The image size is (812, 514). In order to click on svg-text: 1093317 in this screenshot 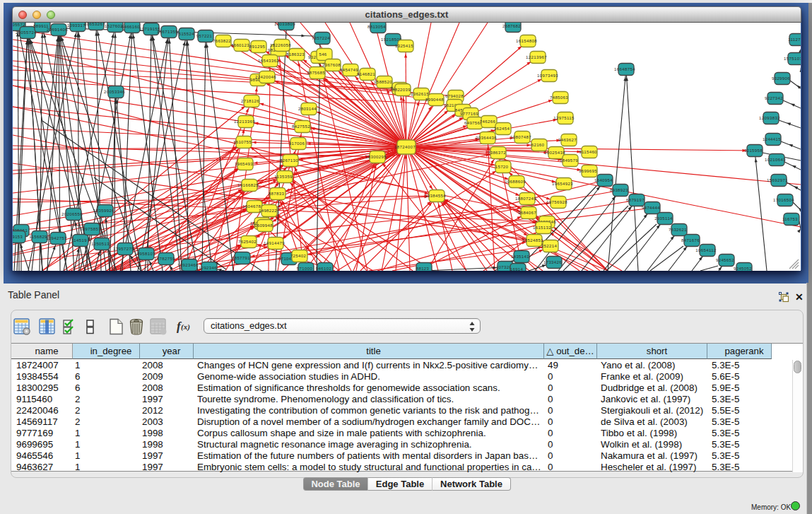, I will do `click(76, 25)`.